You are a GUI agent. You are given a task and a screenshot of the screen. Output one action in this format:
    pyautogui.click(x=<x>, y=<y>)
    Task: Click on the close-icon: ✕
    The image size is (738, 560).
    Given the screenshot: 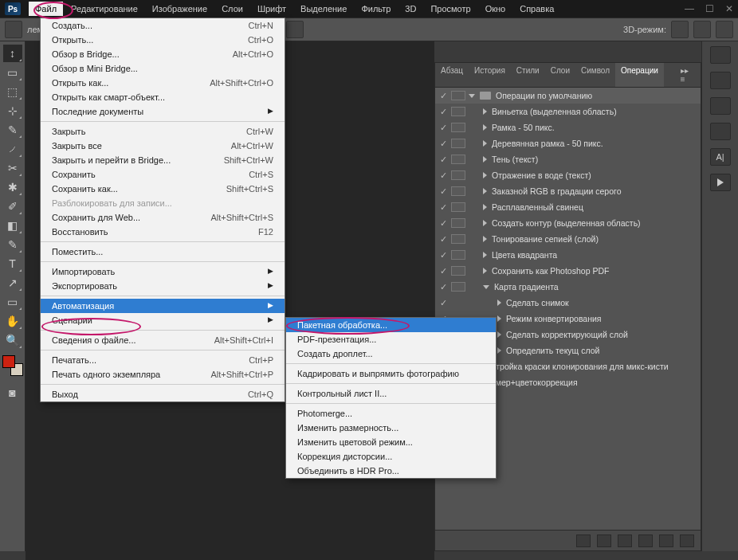 What is the action you would take?
    pyautogui.click(x=729, y=9)
    